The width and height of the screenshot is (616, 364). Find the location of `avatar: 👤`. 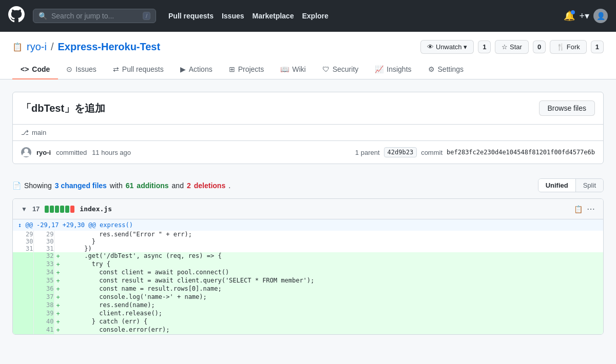

avatar: 👤 is located at coordinates (601, 16).